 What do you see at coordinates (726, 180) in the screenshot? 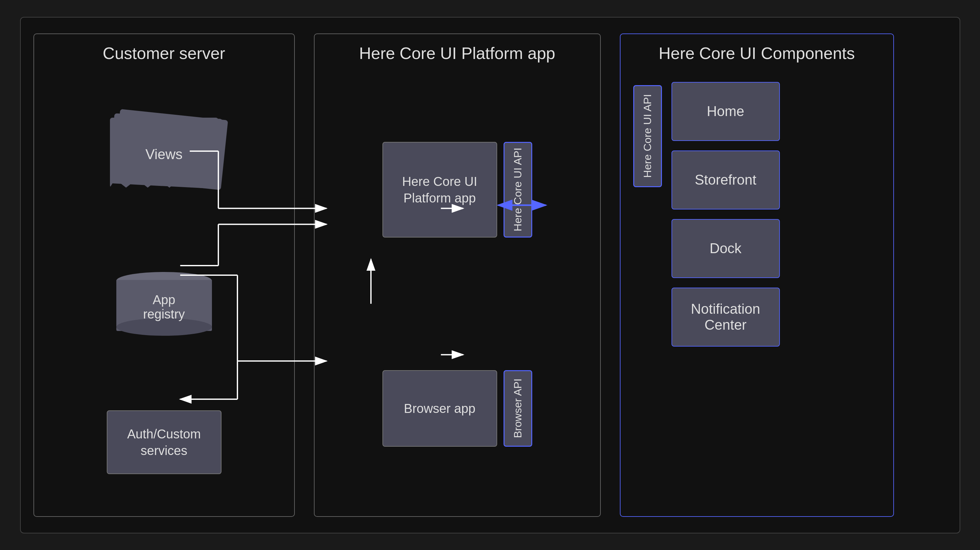
I see `storefront-component-box: Storefront` at bounding box center [726, 180].